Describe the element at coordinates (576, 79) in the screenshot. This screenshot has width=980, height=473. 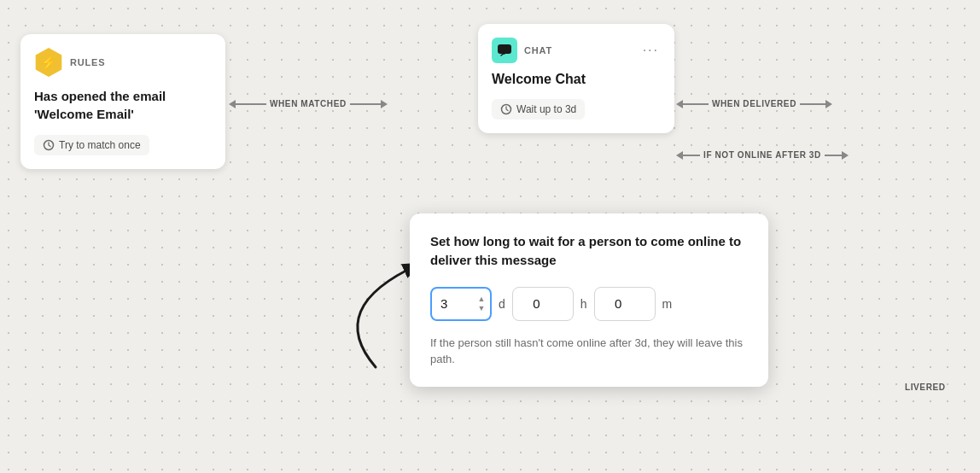
I see `chat-card: CHAT ··· Welcome Chat Wait up to 3d` at that location.